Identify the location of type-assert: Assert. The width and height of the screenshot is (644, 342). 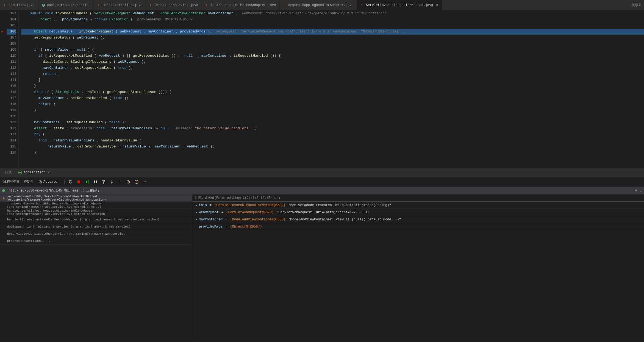
(41, 128).